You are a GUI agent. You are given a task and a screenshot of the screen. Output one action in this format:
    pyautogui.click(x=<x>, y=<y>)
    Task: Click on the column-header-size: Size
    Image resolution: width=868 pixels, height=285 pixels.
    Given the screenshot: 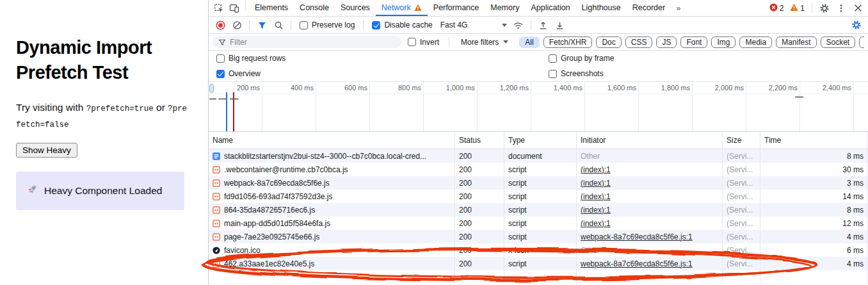 What is the action you would take?
    pyautogui.click(x=741, y=140)
    